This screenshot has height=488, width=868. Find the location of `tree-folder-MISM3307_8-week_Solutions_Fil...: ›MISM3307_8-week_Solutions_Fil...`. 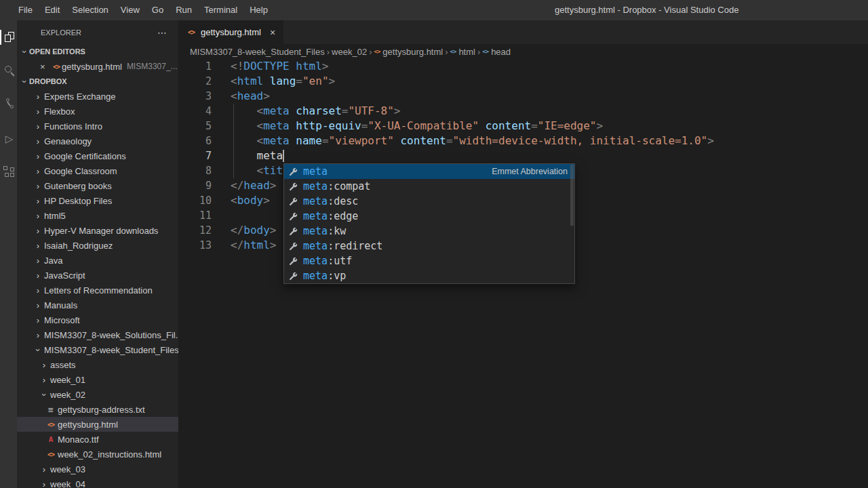

tree-folder-MISM3307_8-week_Solutions_Fil...: ›MISM3307_8-week_Solutions_Fil... is located at coordinates (98, 335).